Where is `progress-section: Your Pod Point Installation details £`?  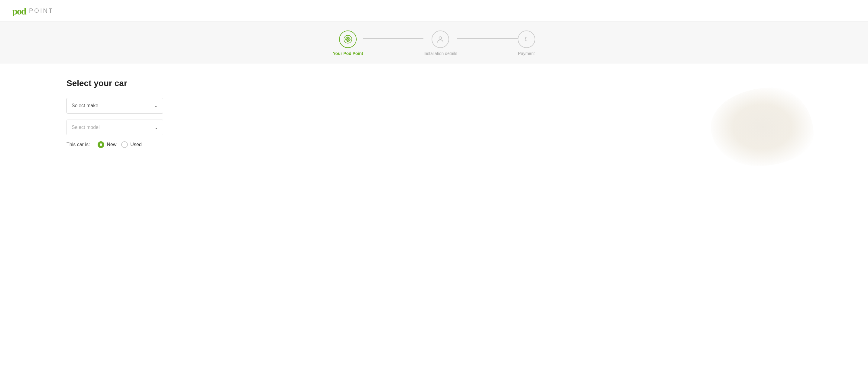
progress-section: Your Pod Point Installation details £ is located at coordinates (434, 42).